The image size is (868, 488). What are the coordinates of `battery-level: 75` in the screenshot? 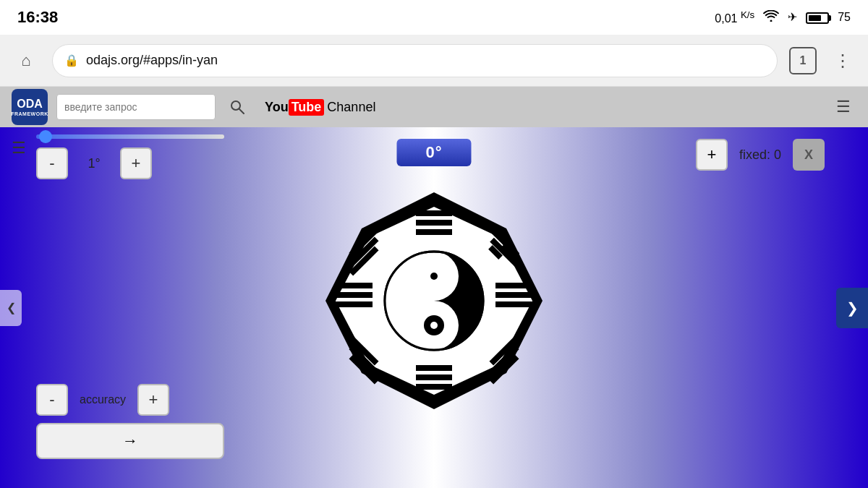 It's located at (844, 17).